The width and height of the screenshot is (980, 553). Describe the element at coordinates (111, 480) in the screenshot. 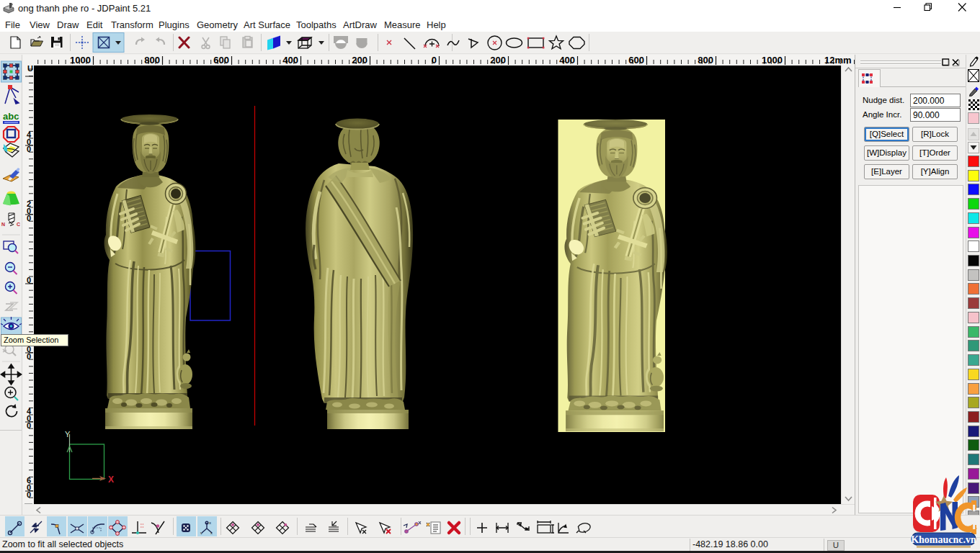

I see `svg-text: X` at that location.